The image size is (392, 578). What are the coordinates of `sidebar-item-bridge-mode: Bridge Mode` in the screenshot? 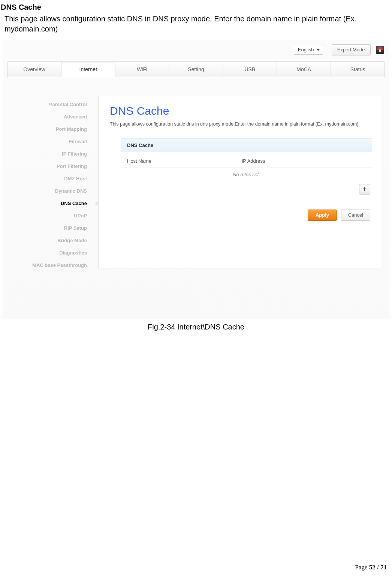 It's located at (50, 241).